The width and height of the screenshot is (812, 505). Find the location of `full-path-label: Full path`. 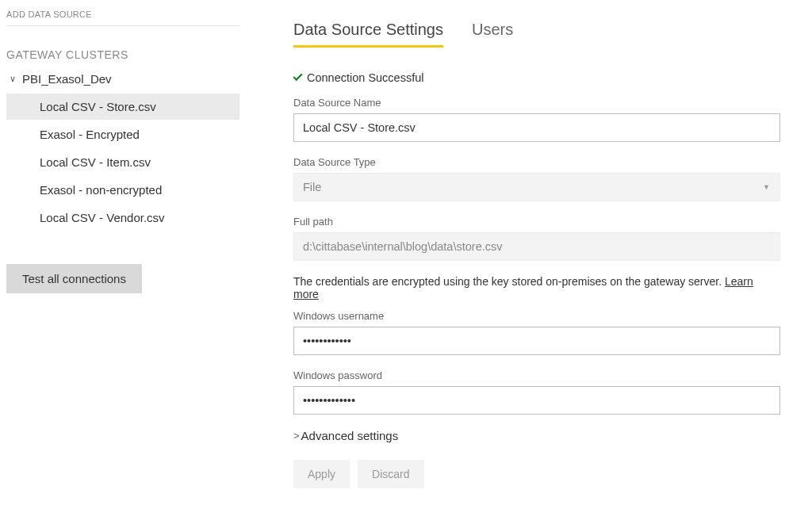

full-path-label: Full path is located at coordinates (537, 222).